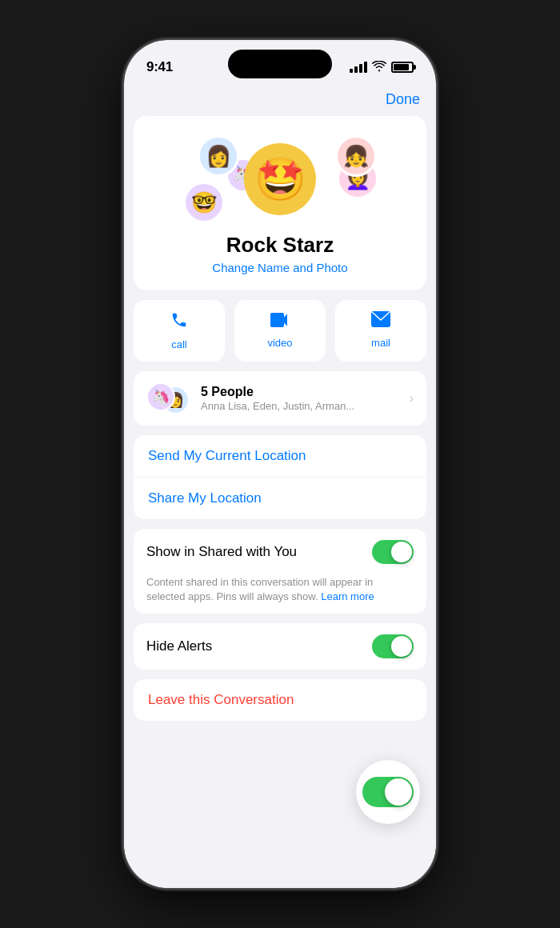 The height and width of the screenshot is (928, 560). Describe the element at coordinates (280, 646) in the screenshot. I see `hide-alerts-card: Hide Alerts` at that location.